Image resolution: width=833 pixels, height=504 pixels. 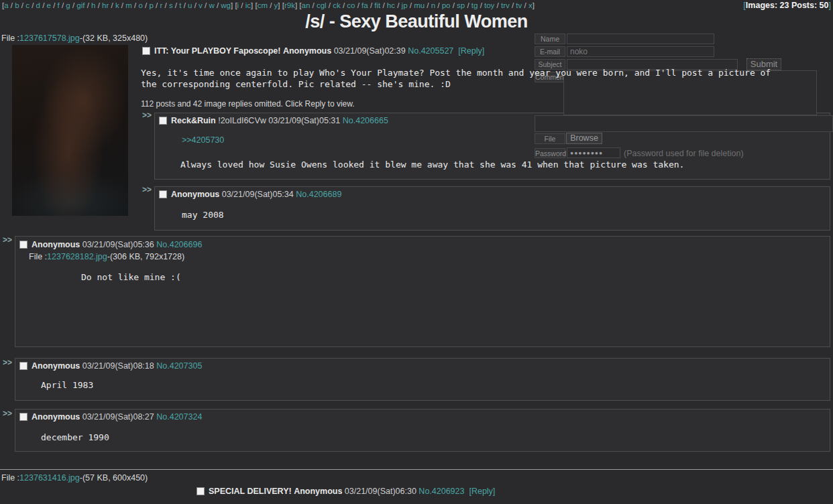 I want to click on reply-date: 03/21/09(Sat)08:27, so click(x=118, y=417).